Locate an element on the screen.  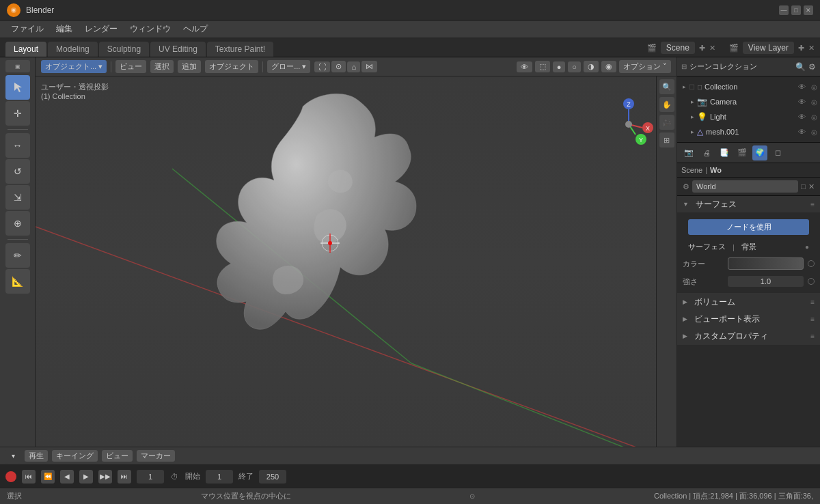
light-eye: 👁 is located at coordinates (802, 117).